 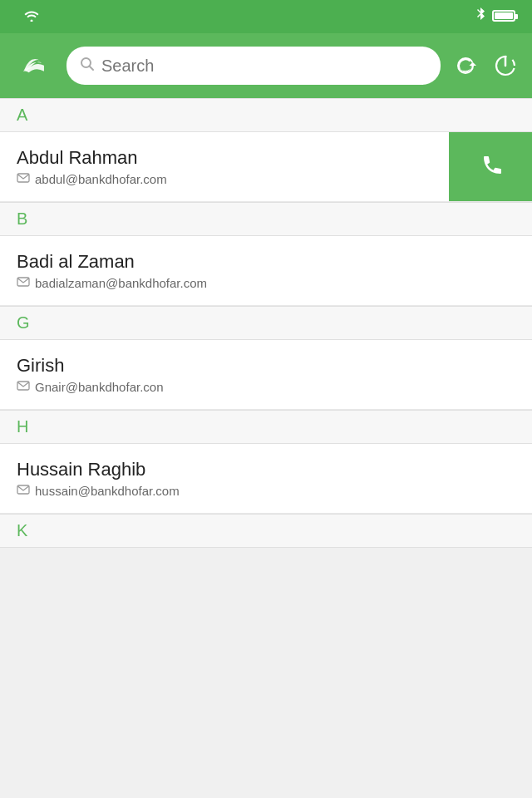 I want to click on contact-item: Hussain Raghib hussain@bankdhofar.com, so click(x=266, y=479).